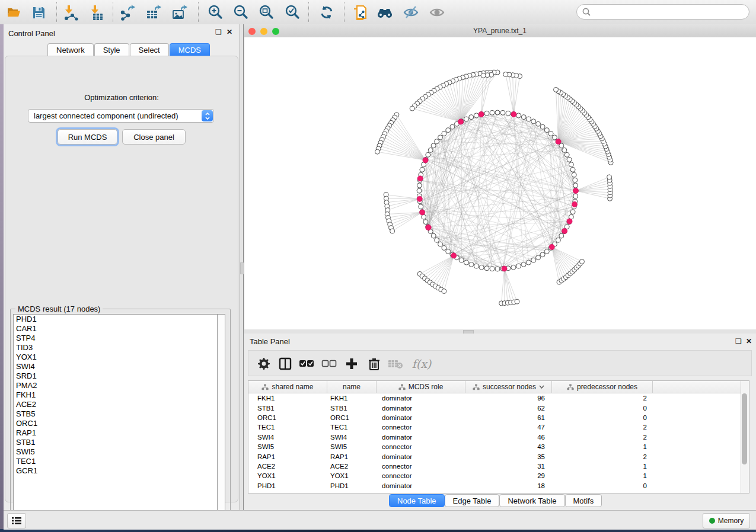 This screenshot has width=756, height=532. Describe the element at coordinates (115, 418) in the screenshot. I see `mcds-result-list: PHD1CAR1STP4TID3YOX1SWI4SRD1PMA2FKH1ACE2…` at that location.